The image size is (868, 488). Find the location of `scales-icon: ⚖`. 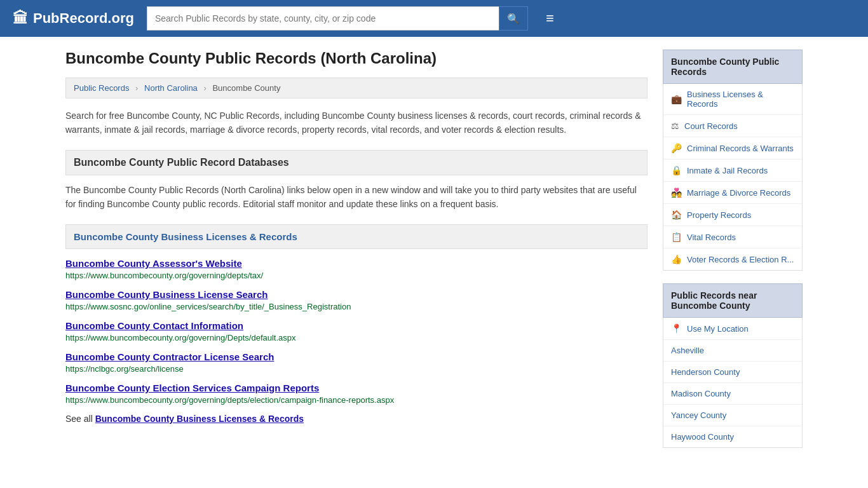

scales-icon: ⚖ is located at coordinates (675, 126).